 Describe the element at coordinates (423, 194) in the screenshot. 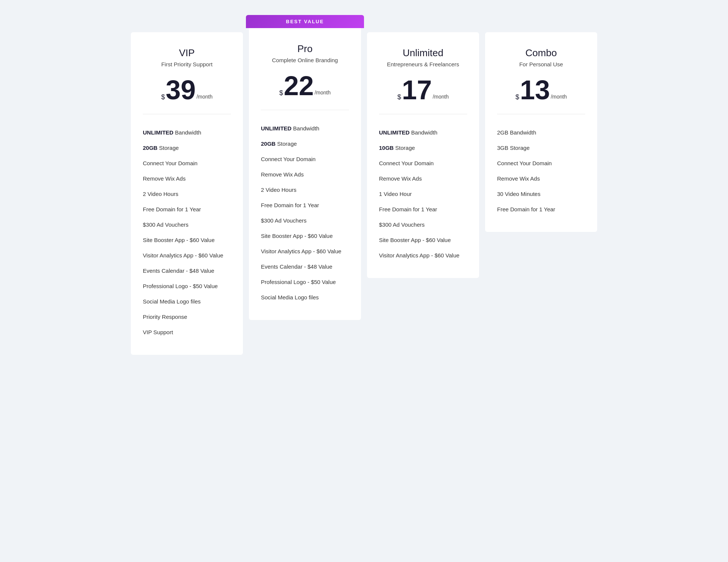

I see `features-list: UNLIMITED Bandwidth10GB StorageConnect Y…` at that location.